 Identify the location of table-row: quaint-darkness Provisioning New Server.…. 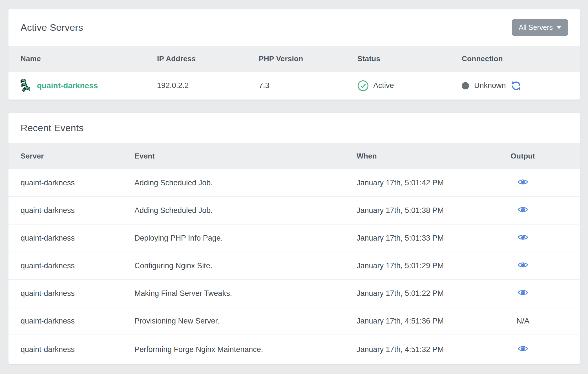
(294, 321).